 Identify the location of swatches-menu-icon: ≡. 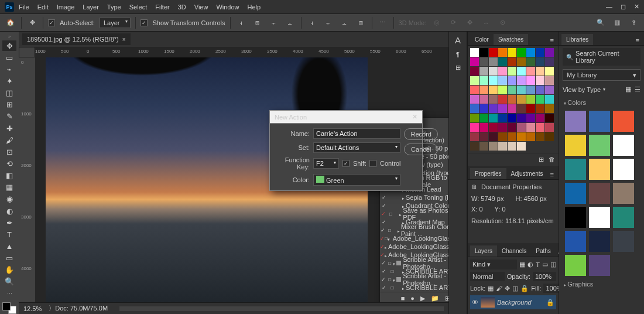
(552, 40).